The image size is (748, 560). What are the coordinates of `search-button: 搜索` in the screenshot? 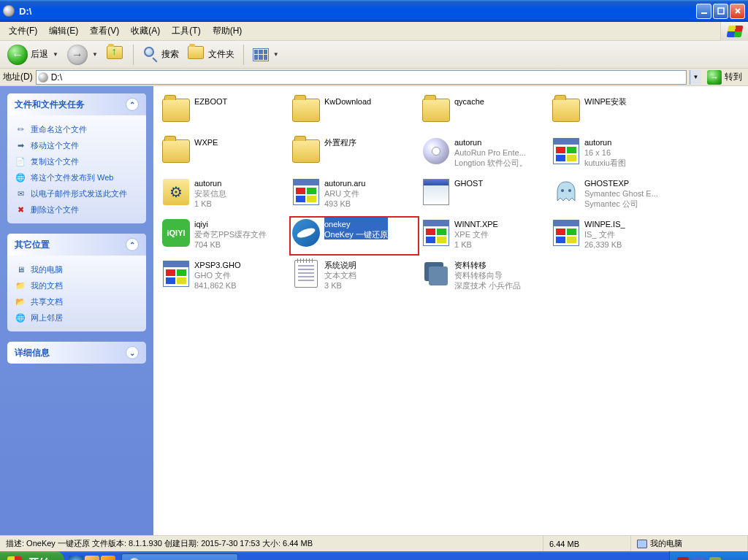 It's located at (161, 55).